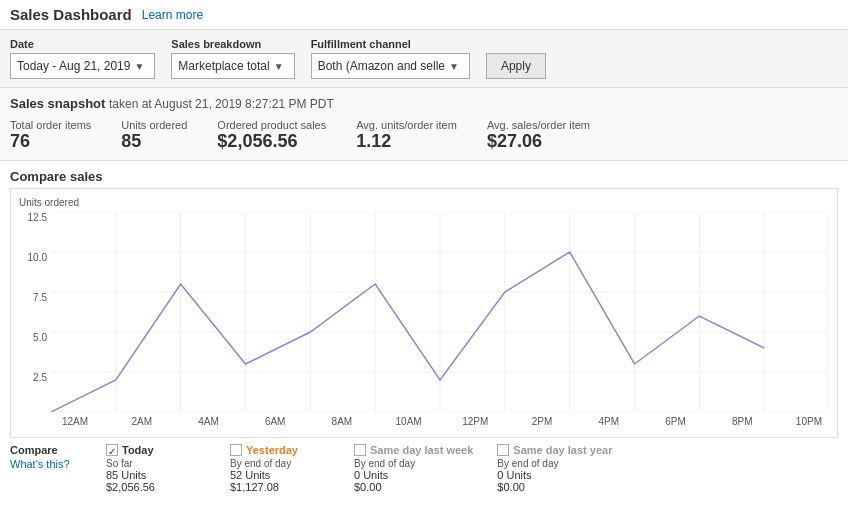 This screenshot has height=527, width=848. What do you see at coordinates (475, 422) in the screenshot?
I see `x-label-12pm: 12PM` at bounding box center [475, 422].